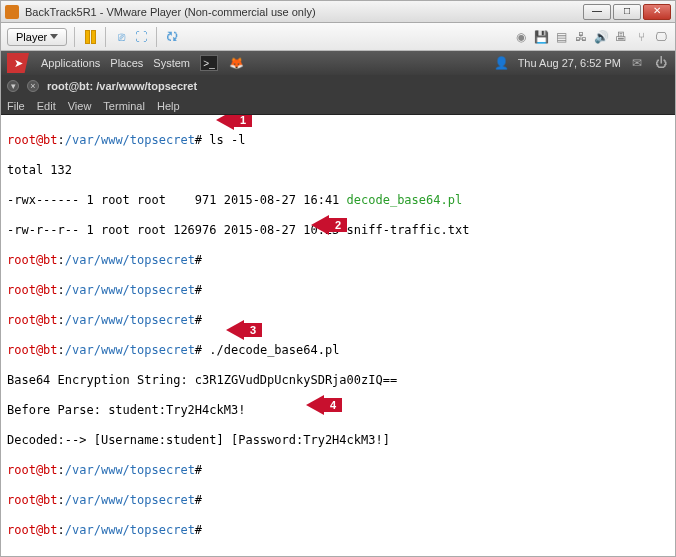  What do you see at coordinates (304, 12) in the screenshot?
I see `window-title: BackTrack5R1 - VMware Player (Non-commer…` at bounding box center [304, 12].